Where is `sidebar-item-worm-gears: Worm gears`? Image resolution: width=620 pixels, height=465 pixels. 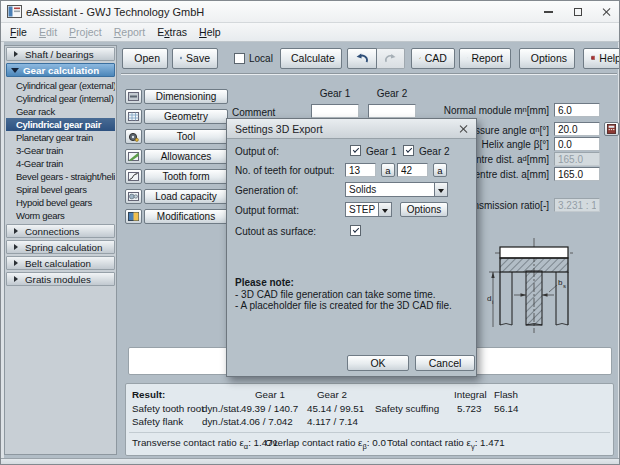
sidebar-item-worm-gears: Worm gears is located at coordinates (60, 216).